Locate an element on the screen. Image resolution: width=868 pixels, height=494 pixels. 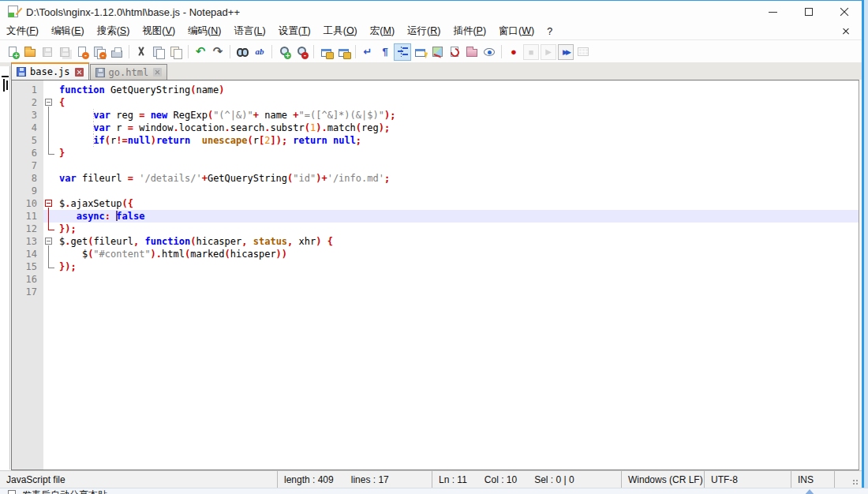
close-all-documents-icon: - is located at coordinates (99, 52).